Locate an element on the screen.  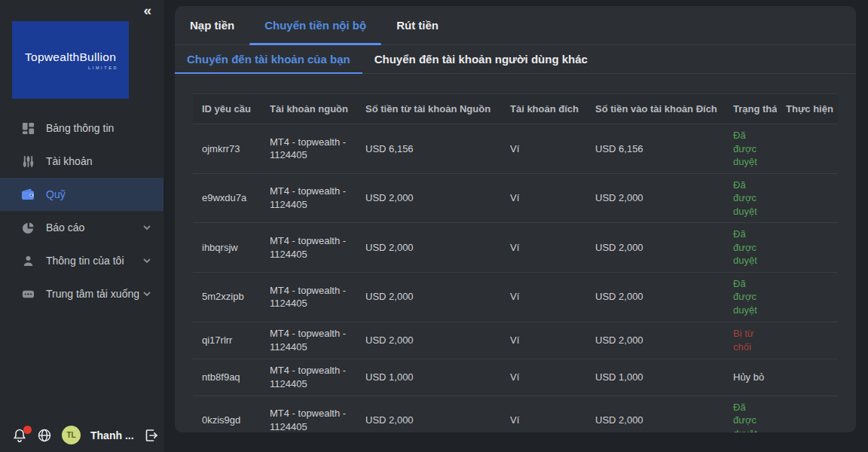
cell-id: 5m2xzipb is located at coordinates (227, 297).